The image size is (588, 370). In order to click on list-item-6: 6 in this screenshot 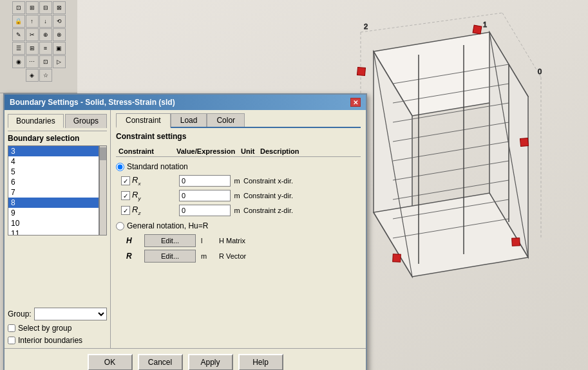, I will do `click(53, 182)`.